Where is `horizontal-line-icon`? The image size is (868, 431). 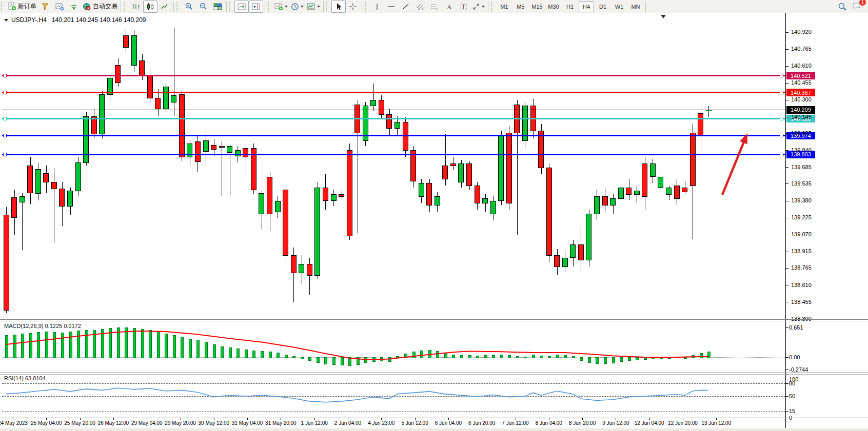
horizontal-line-icon is located at coordinates (391, 7).